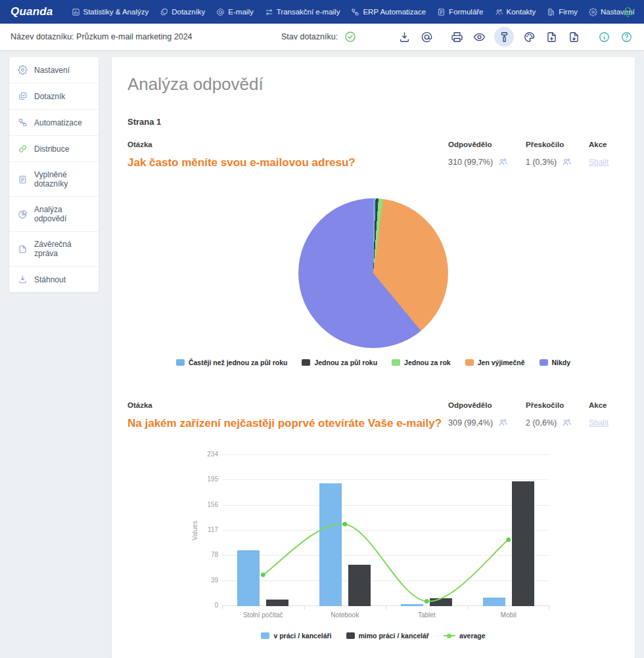 This screenshot has width=644, height=658. What do you see at coordinates (404, 37) in the screenshot?
I see `download-icon` at bounding box center [404, 37].